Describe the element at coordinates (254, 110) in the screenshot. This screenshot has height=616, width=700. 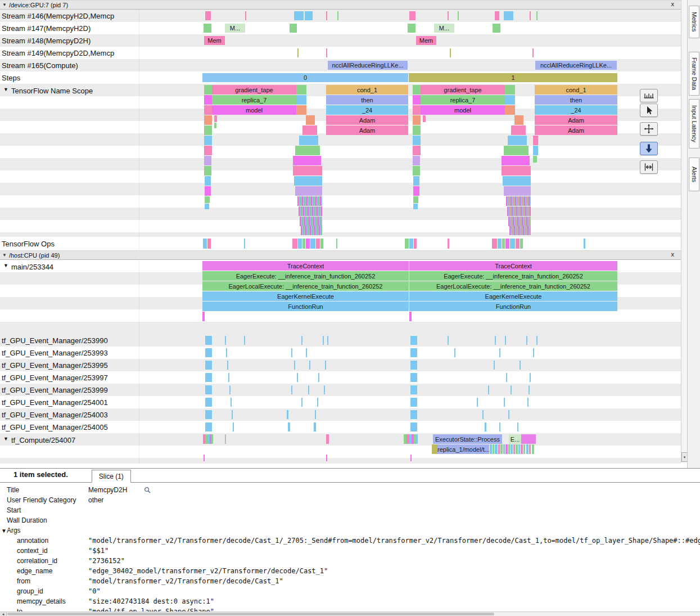
I see `trace-event: model` at that location.